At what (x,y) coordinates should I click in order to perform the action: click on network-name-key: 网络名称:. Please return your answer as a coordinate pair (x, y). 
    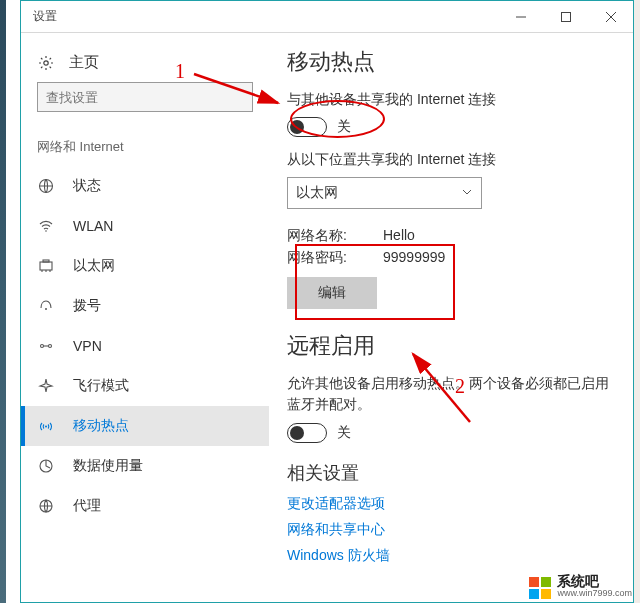
    Looking at the image, I should click on (335, 236).